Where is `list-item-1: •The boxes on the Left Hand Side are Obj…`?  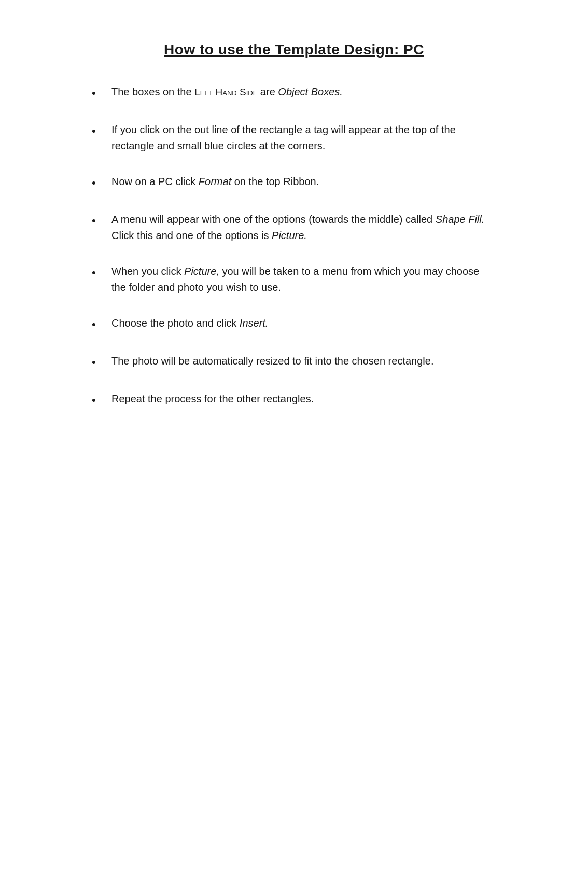 list-item-1: •The boxes on the Left Hand Side are Obj… is located at coordinates (294, 93).